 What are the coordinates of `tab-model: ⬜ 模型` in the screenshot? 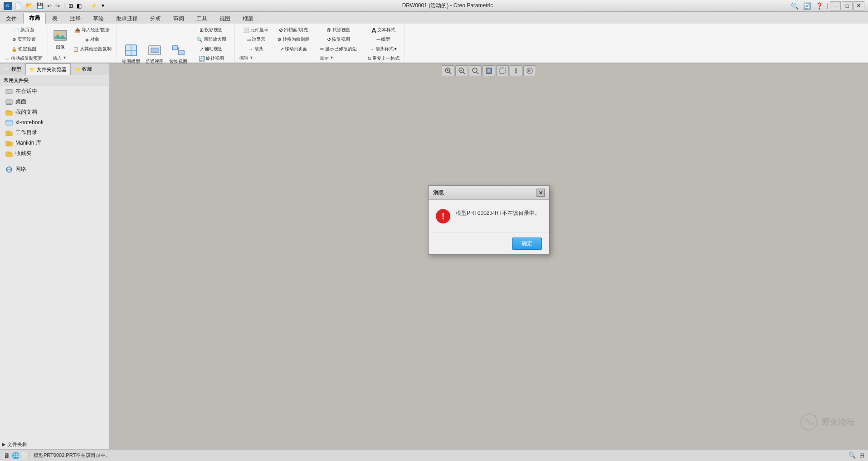 It's located at (13, 69).